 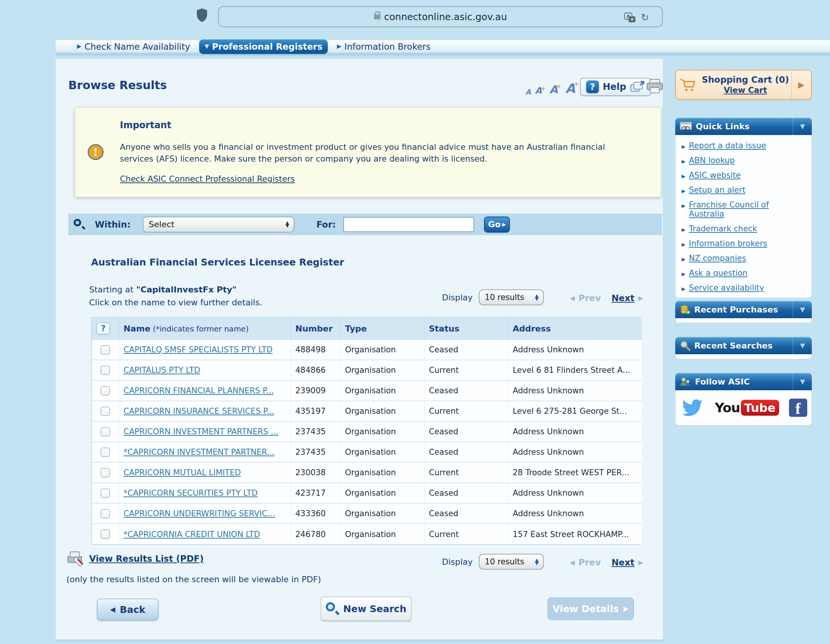 What do you see at coordinates (655, 87) in the screenshot?
I see `print-icon` at bounding box center [655, 87].